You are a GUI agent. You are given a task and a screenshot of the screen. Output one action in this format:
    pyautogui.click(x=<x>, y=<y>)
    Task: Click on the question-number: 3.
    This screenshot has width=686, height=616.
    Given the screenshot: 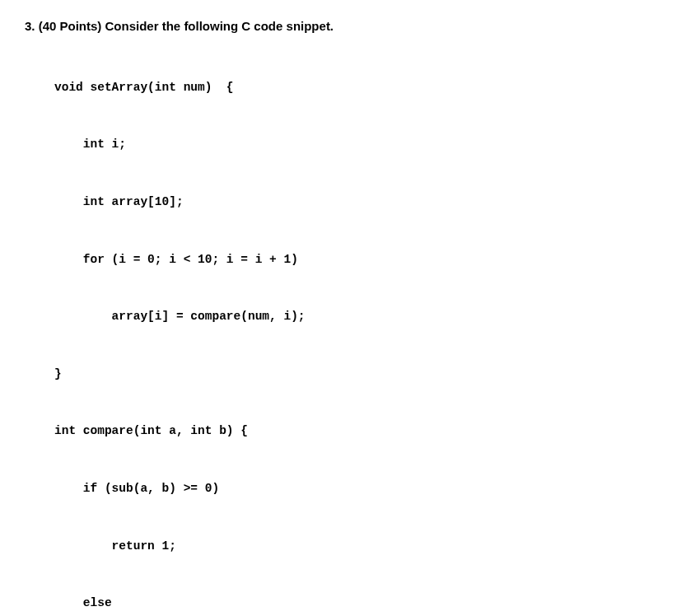 What is the action you would take?
    pyautogui.click(x=30, y=26)
    